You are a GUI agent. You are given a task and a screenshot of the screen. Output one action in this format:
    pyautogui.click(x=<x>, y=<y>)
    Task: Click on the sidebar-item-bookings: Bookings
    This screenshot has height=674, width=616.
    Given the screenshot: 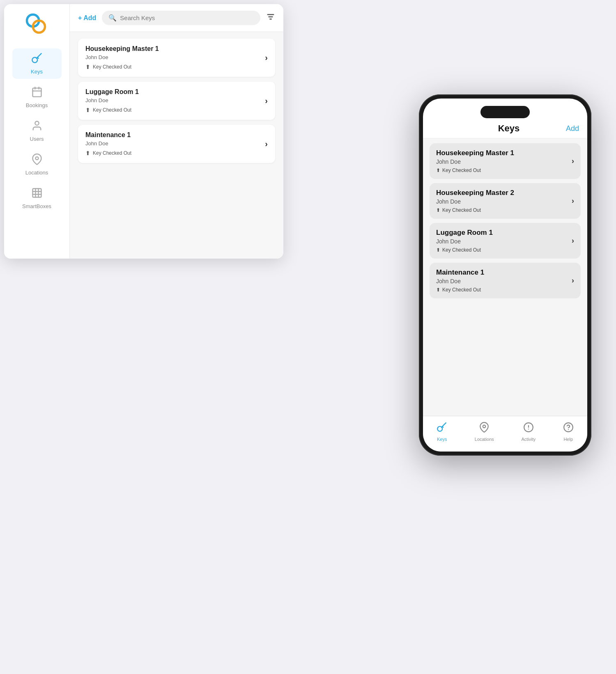 What is the action you would take?
    pyautogui.click(x=37, y=97)
    